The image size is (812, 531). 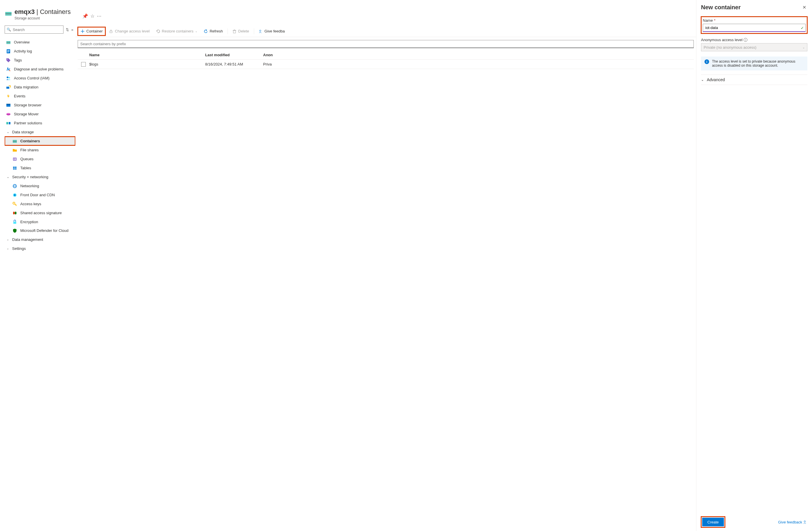 What do you see at coordinates (386, 44) in the screenshot?
I see `filter-input` at bounding box center [386, 44].